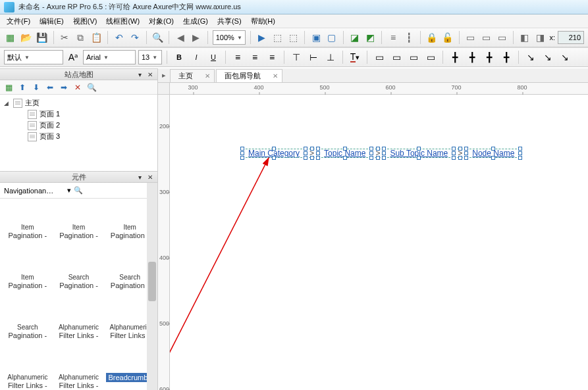  What do you see at coordinates (255, 57) in the screenshot?
I see `align-center-button: ≡` at bounding box center [255, 57].